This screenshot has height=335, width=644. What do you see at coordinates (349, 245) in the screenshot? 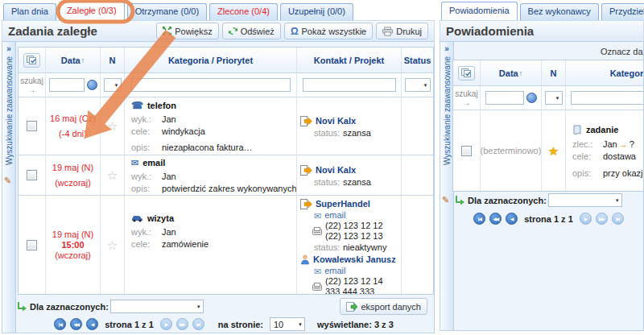
I see `task-contact-cell: SuperHandel ✉email (22) 123 12 12(22) 12…` at bounding box center [349, 245].